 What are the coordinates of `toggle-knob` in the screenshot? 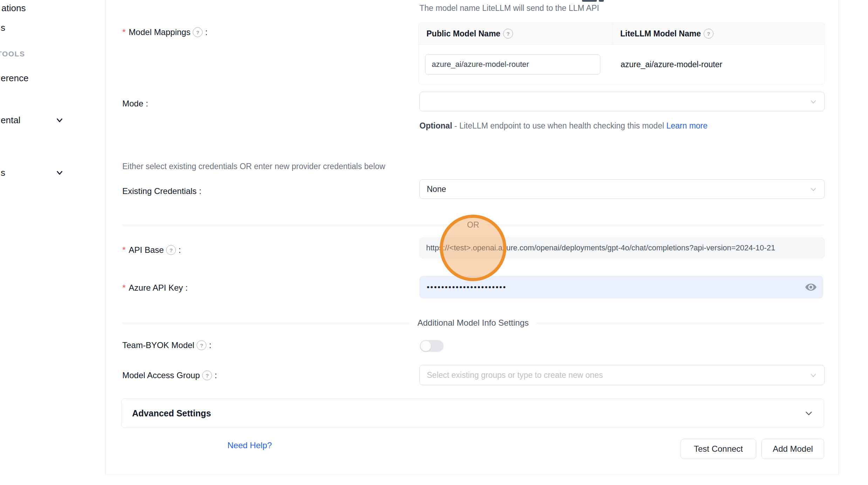 It's located at (426, 346).